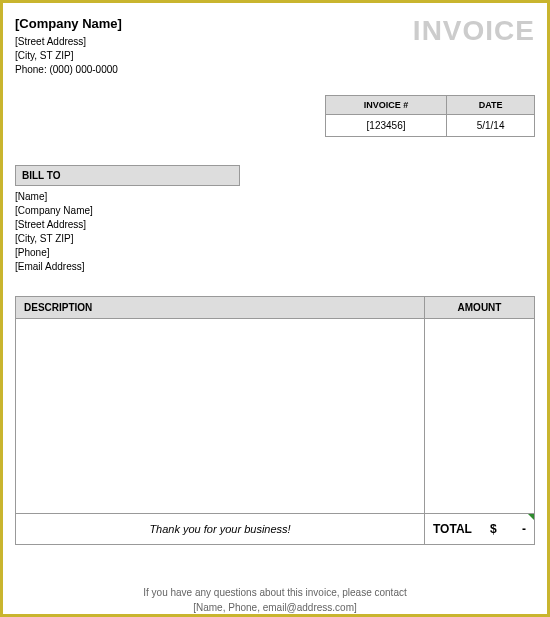 The height and width of the screenshot is (617, 550). I want to click on invoice-title: INVOICE, so click(474, 31).